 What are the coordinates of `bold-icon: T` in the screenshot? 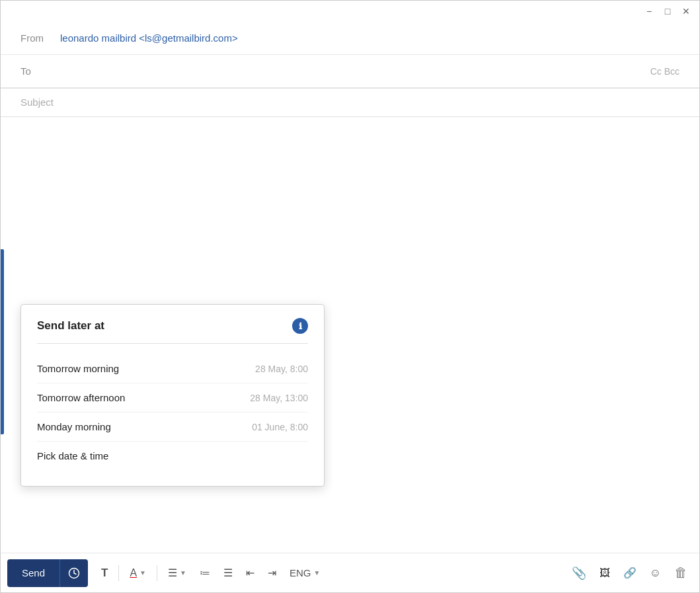 It's located at (104, 573).